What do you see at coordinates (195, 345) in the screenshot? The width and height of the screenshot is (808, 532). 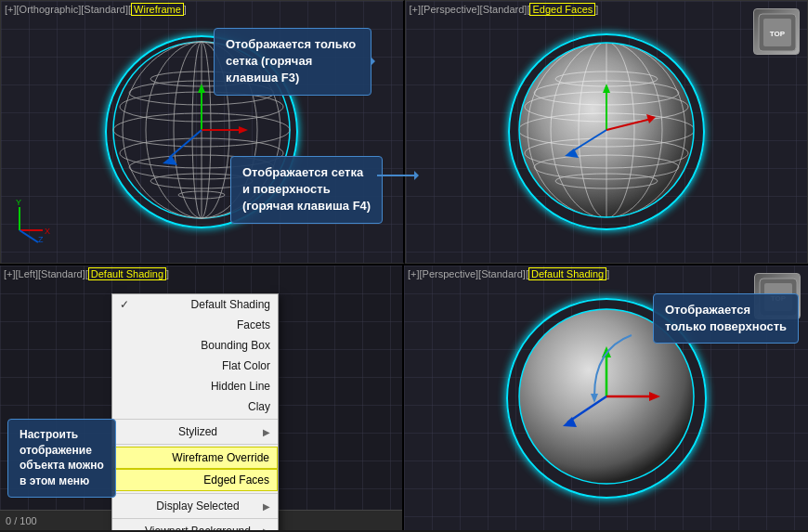 I see `menu-item-bounding-box: Bounding Box` at bounding box center [195, 345].